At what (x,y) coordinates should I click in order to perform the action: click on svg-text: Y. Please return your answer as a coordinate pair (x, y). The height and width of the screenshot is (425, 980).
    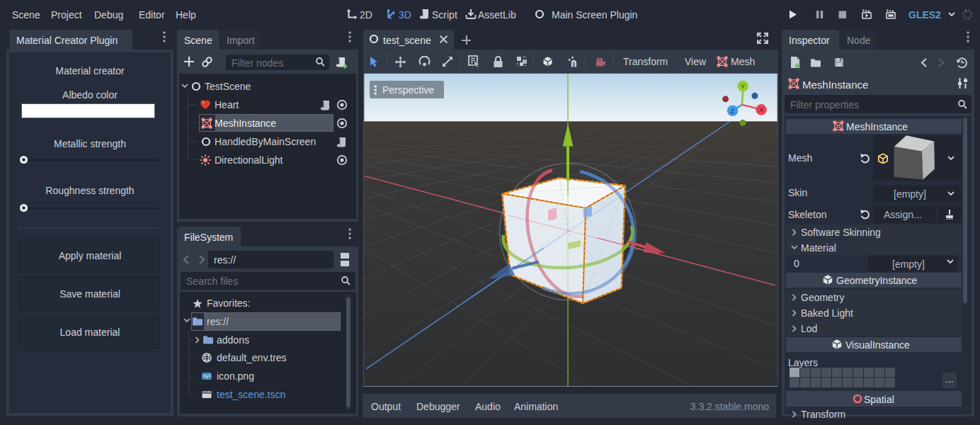
    Looking at the image, I should click on (743, 86).